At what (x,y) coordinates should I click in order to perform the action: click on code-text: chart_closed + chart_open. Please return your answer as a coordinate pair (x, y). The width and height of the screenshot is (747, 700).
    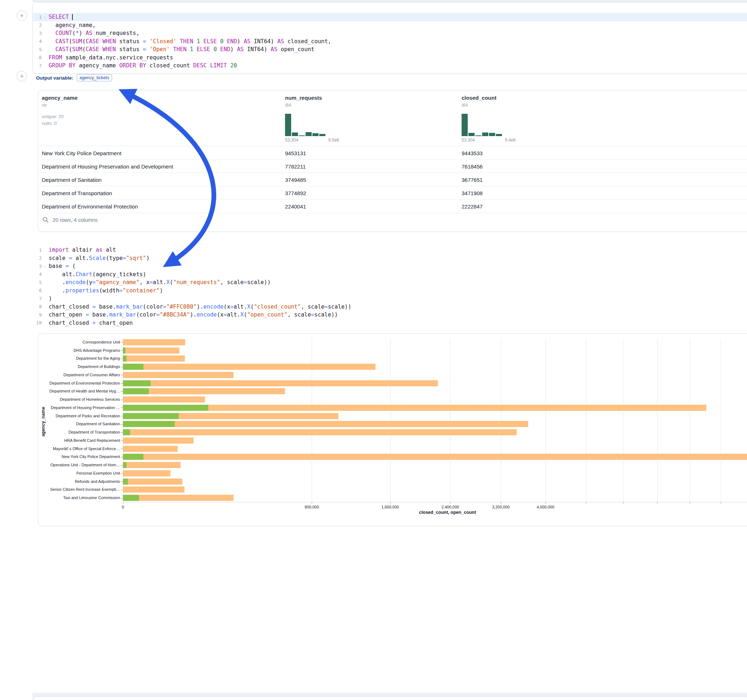
    Looking at the image, I should click on (91, 323).